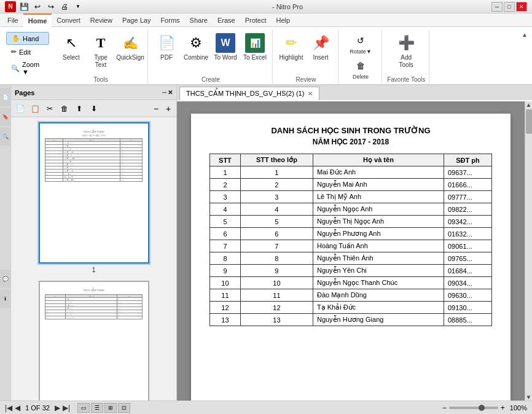 This screenshot has height=414, width=532. What do you see at coordinates (509, 7) in the screenshot?
I see `window-controls: ─ □ ✕` at bounding box center [509, 7].